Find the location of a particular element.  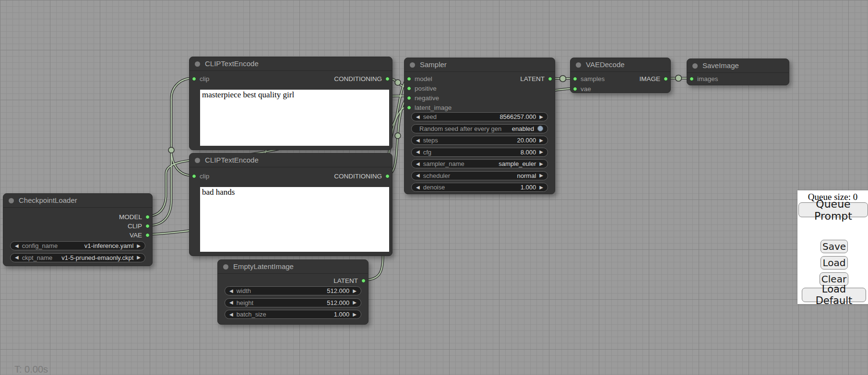

widget-label: scheduler is located at coordinates (437, 176).